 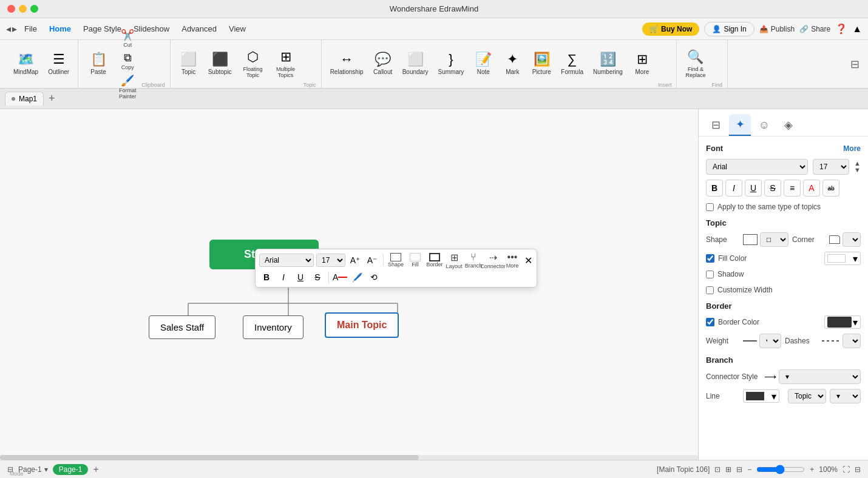 What do you see at coordinates (182, 328) in the screenshot?
I see `sales-staff-node: Sales Staff` at bounding box center [182, 328].